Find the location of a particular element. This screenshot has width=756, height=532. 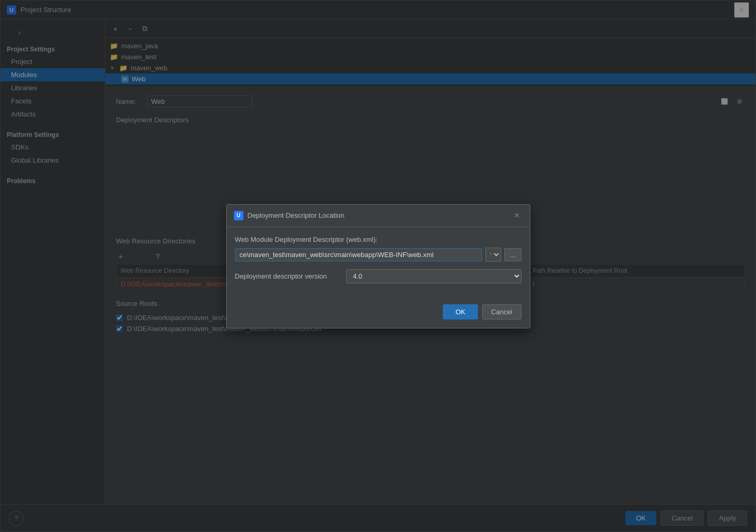

modal-dialog: U Deployment Descriptor Location × Web M… is located at coordinates (378, 267).